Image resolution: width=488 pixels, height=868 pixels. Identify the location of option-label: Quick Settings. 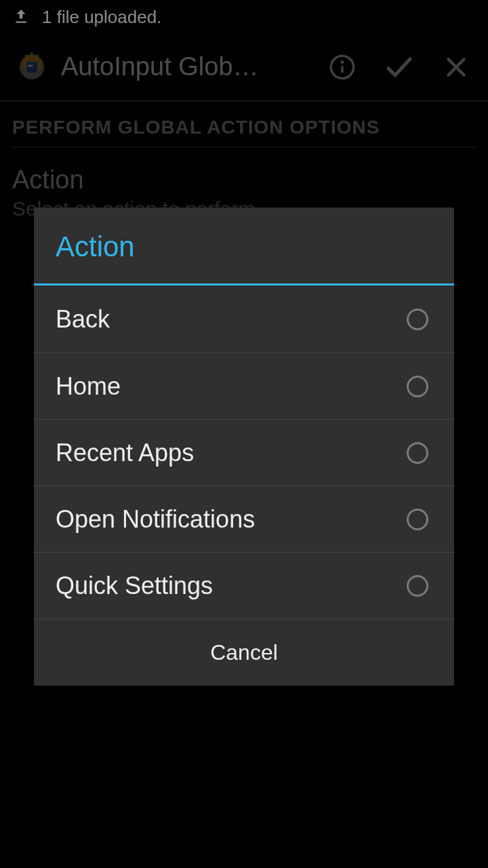
(134, 586).